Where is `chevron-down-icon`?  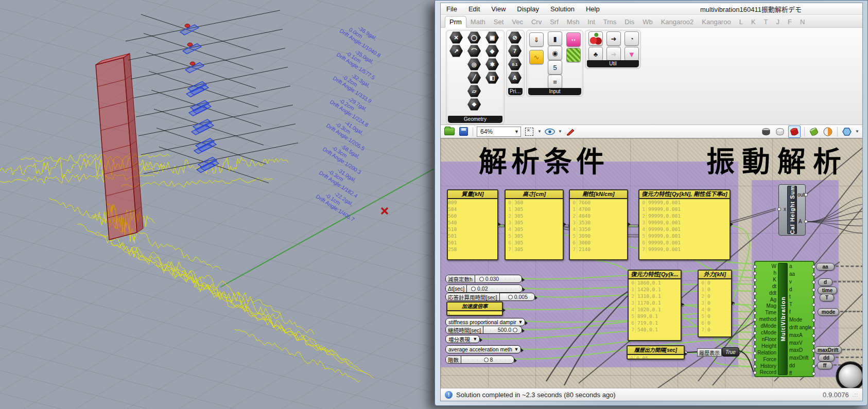
chevron-down-icon is located at coordinates (516, 349).